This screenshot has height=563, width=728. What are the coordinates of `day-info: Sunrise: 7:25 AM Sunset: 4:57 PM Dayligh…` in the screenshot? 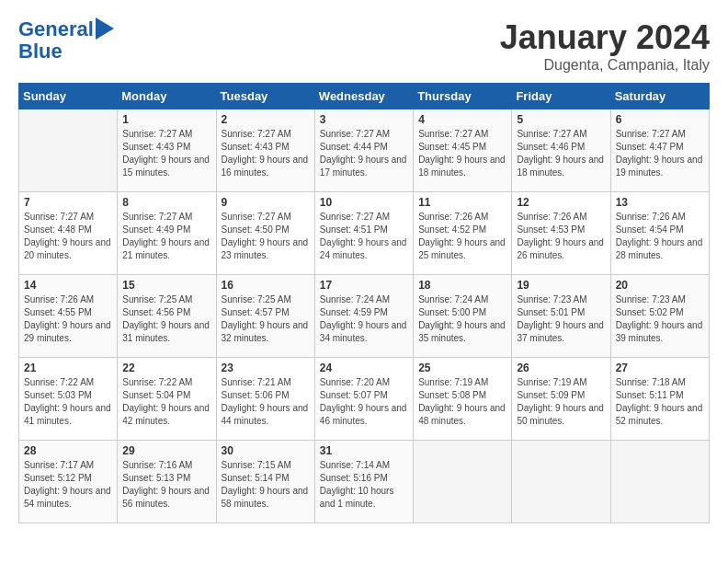 It's located at (266, 319).